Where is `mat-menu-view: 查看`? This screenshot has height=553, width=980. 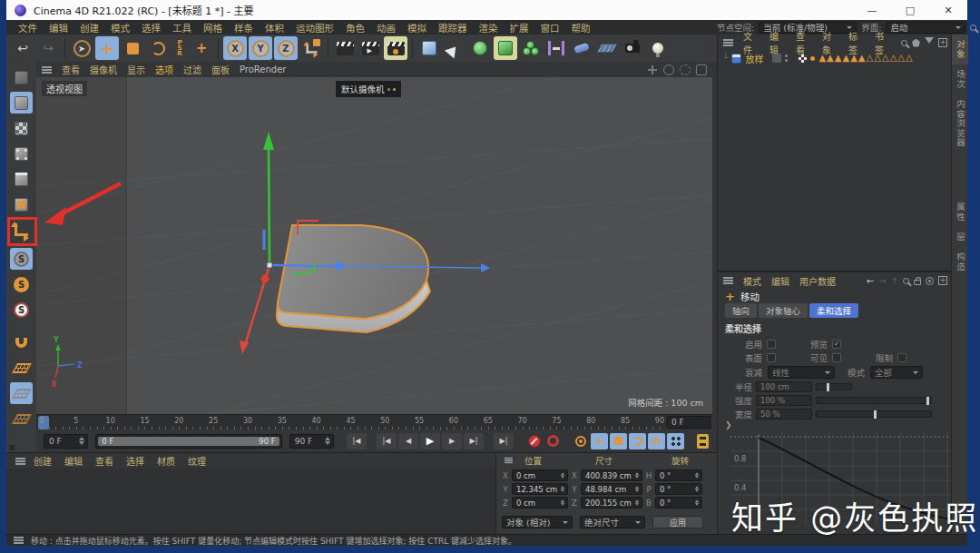 mat-menu-view: 查看 is located at coordinates (104, 461).